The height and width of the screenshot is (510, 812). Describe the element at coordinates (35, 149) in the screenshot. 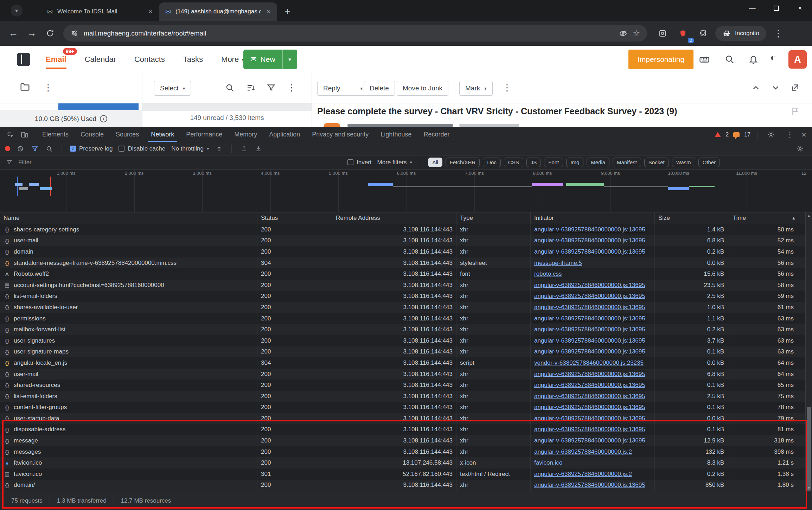

I see `filter-toggle-icon` at that location.